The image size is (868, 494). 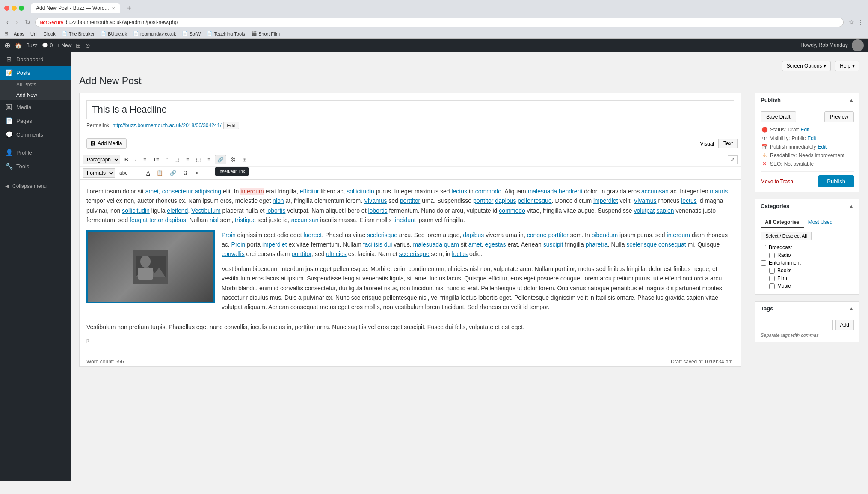 I want to click on reload-button: ↻, so click(x=27, y=22).